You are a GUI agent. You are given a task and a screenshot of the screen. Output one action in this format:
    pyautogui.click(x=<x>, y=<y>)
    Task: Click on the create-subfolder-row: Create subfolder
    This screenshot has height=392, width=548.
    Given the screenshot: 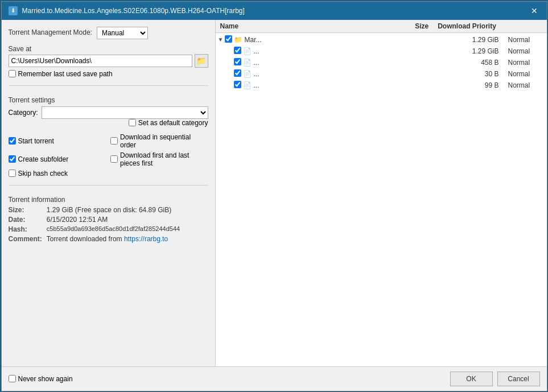 What is the action you would take?
    pyautogui.click(x=57, y=159)
    